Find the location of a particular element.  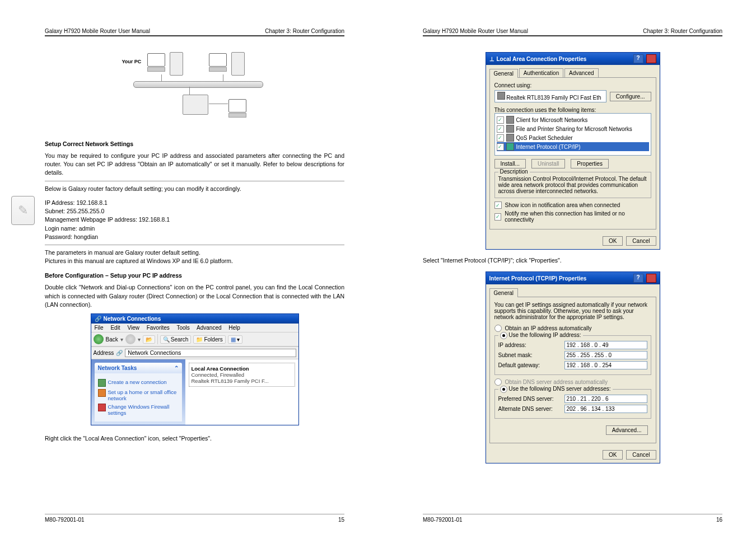

description-text: Transmission Control Protocol/Internet P… is located at coordinates (572, 185).